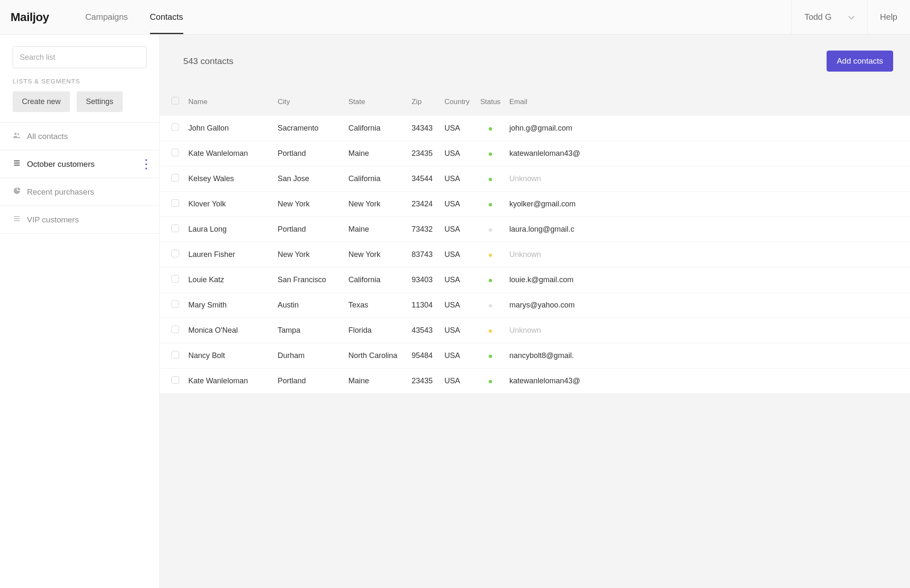  Describe the element at coordinates (424, 179) in the screenshot. I see `cell-zip: 34544` at that location.